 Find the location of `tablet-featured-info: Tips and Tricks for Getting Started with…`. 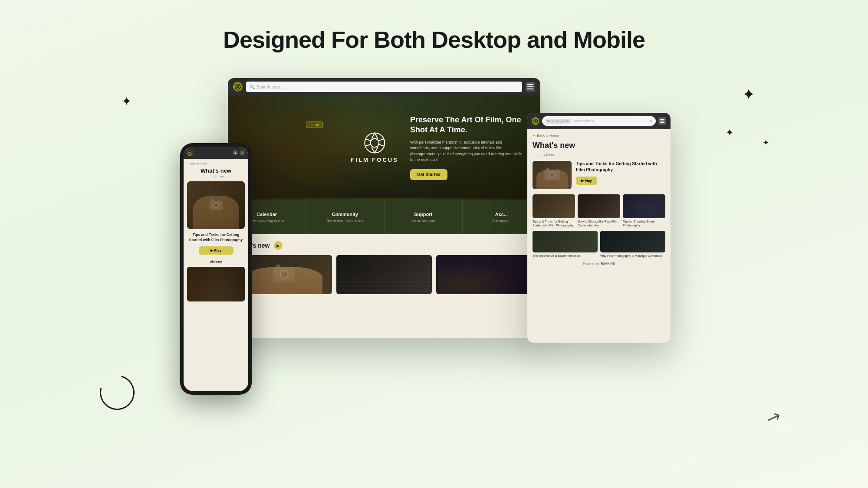

tablet-featured-info: Tips and Tricks for Getting Started with… is located at coordinates (621, 173).